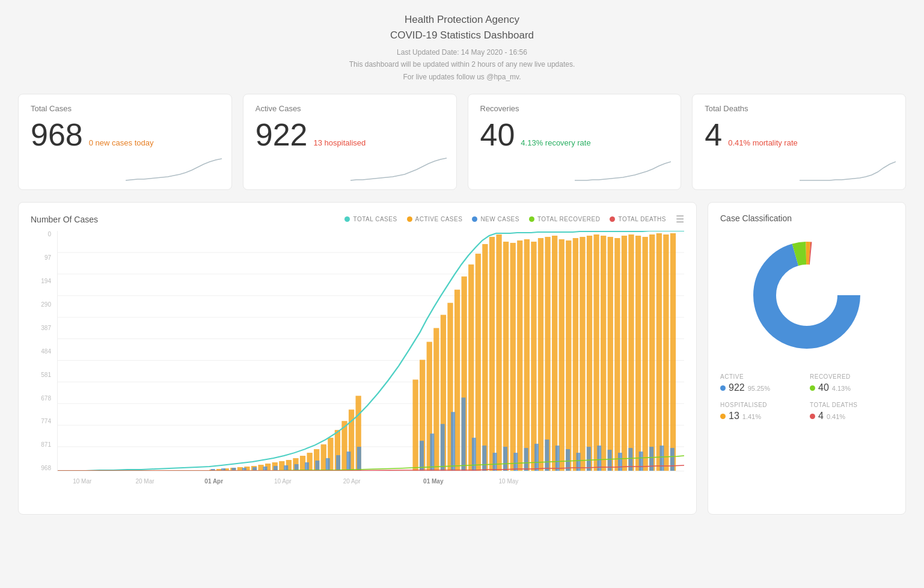  What do you see at coordinates (125, 142) in the screenshot?
I see `total-cases-card: Total Cases 968 0 new cases today` at bounding box center [125, 142].